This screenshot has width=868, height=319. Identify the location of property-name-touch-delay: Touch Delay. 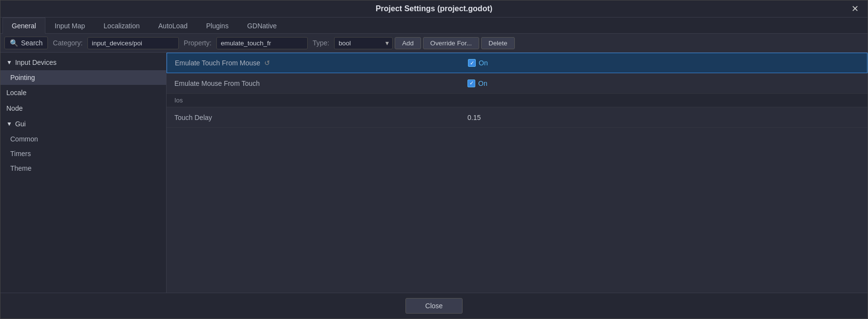
(313, 118).